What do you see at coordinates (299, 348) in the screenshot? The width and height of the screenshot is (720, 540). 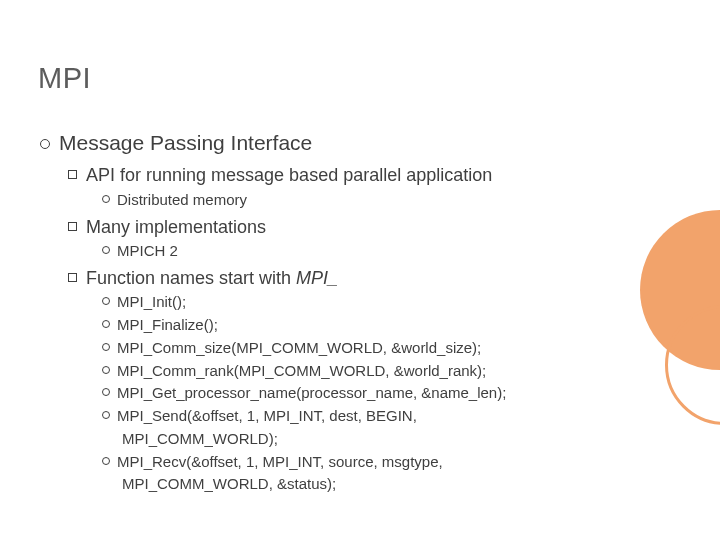 I see `text: MPI_Comm_size(MPI_COMM_WORLD, &world_siz…` at bounding box center [299, 348].